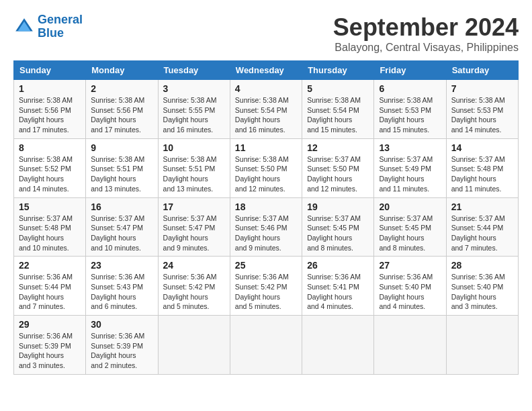  What do you see at coordinates (193, 227) in the screenshot?
I see `calendar-cell: 17 Sunrise: 5:37 AM Sunset: 5:47 PM Dayl…` at bounding box center [193, 227].